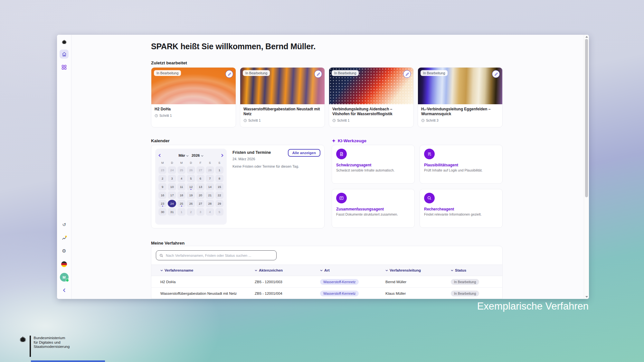  What do you see at coordinates (222, 155) in the screenshot?
I see `calendar-next-button` at bounding box center [222, 155].